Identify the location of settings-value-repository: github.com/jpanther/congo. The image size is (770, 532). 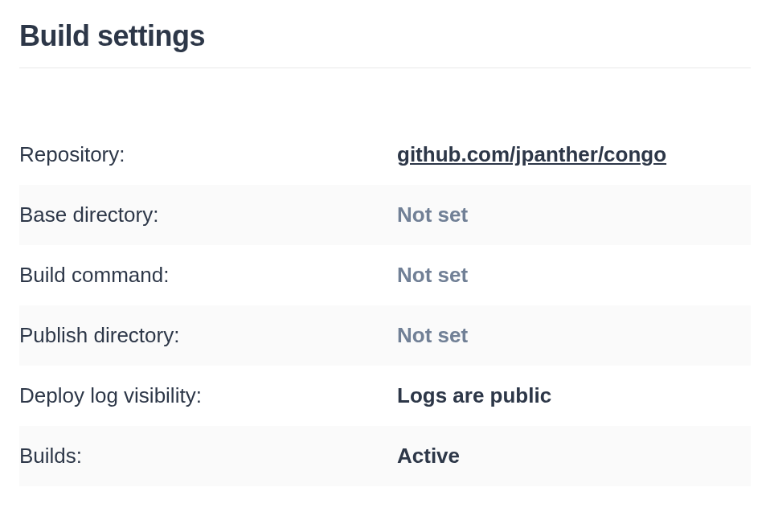
(574, 154).